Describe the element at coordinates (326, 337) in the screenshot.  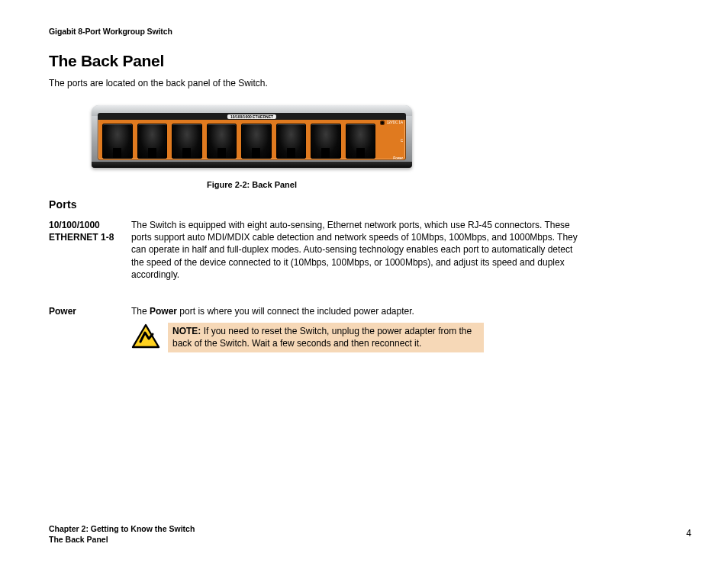
I see `note-box: NOTE: If you need to reset the Switch, u…` at that location.